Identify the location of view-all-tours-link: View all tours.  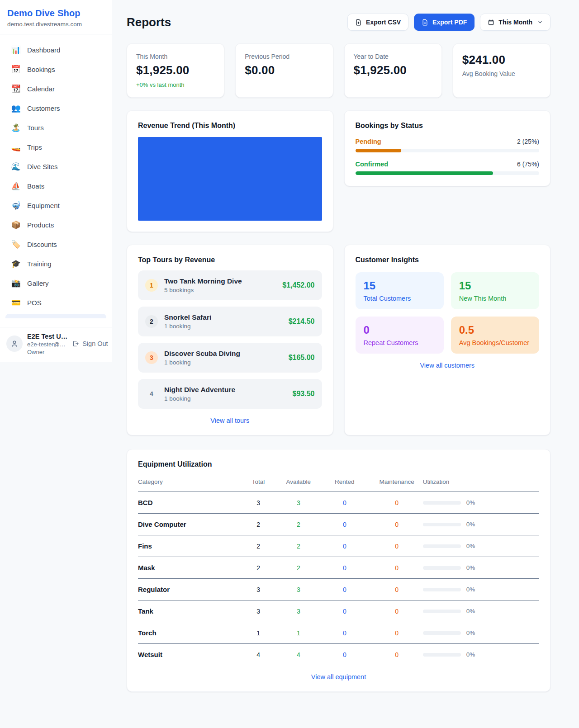
(230, 421).